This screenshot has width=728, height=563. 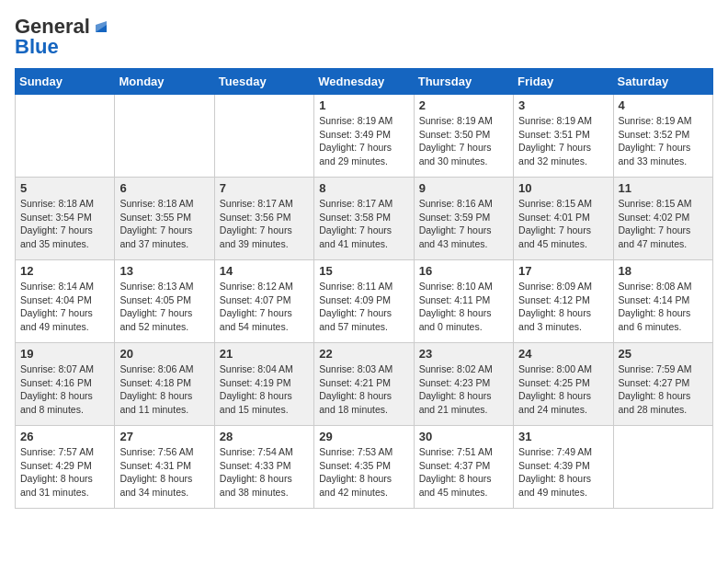 What do you see at coordinates (63, 37) in the screenshot?
I see `logo: General Blue` at bounding box center [63, 37].